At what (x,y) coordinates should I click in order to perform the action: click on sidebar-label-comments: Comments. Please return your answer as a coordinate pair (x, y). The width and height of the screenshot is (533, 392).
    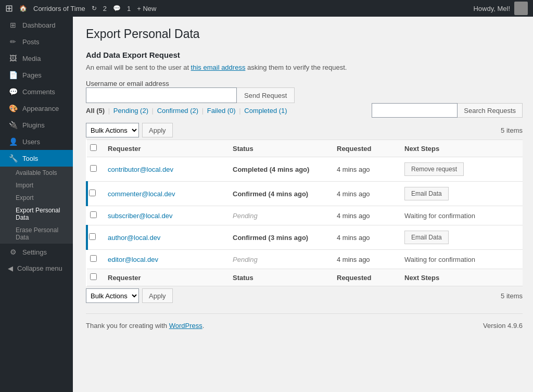
    Looking at the image, I should click on (39, 92).